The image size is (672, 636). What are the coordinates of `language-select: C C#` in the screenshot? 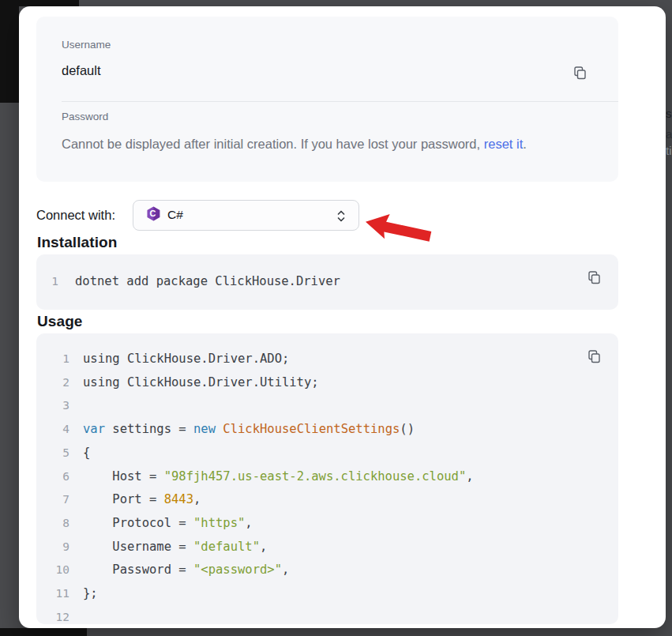 It's located at (246, 215).